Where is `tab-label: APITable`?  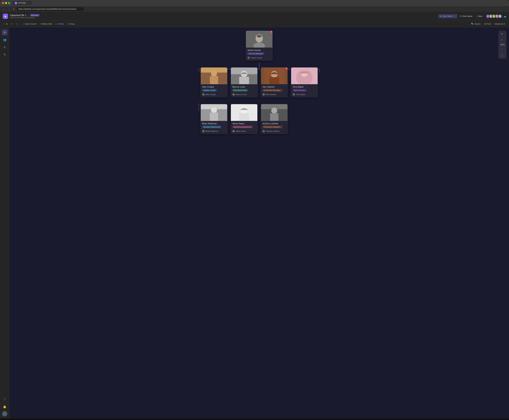
tab-label: APITable is located at coordinates (22, 3).